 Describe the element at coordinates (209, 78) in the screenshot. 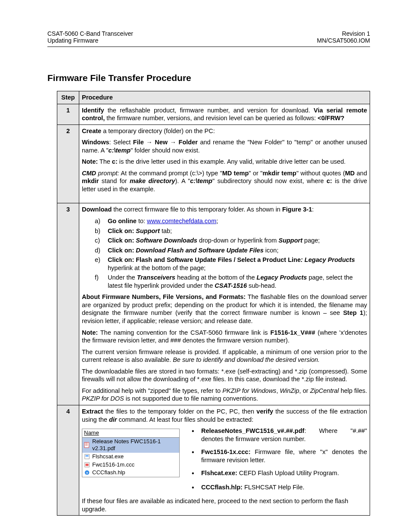

I see `page-title: Firmware File Transfer Procedure` at that location.